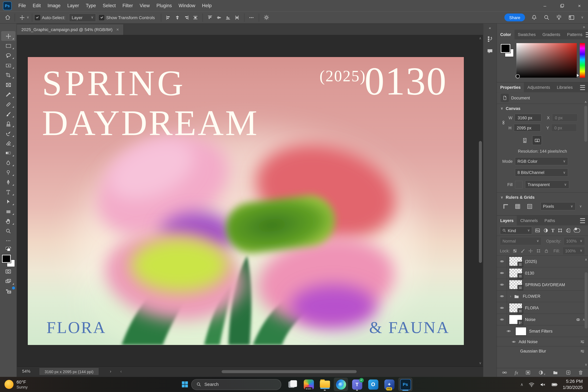 The height and width of the screenshot is (392, 588). I want to click on blend-mode-dropdown: Normal ∨, so click(520, 241).